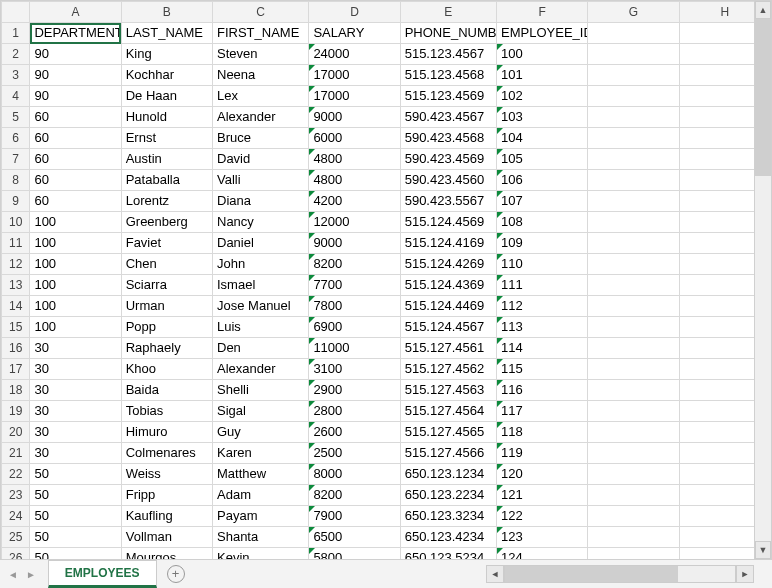 Image resolution: width=772 pixels, height=588 pixels. I want to click on cell-A24: 50, so click(76, 516).